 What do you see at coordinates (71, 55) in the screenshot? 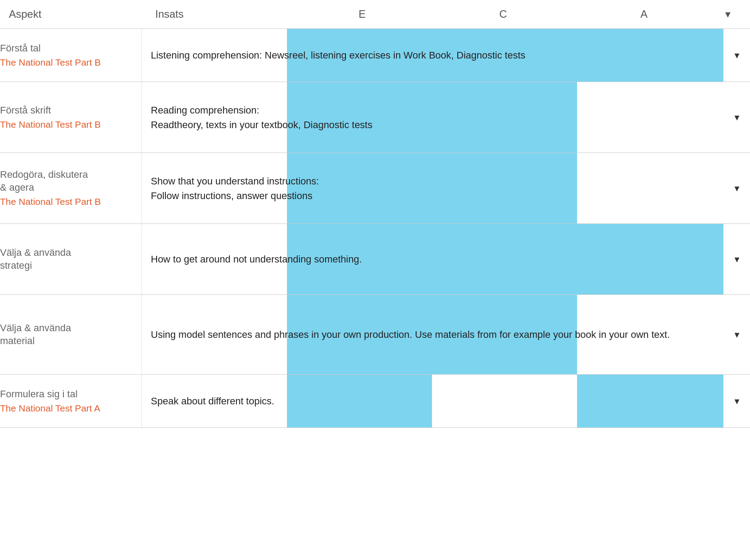
I see `aspect-cell: Förstå tal The National Test Part B` at bounding box center [71, 55].